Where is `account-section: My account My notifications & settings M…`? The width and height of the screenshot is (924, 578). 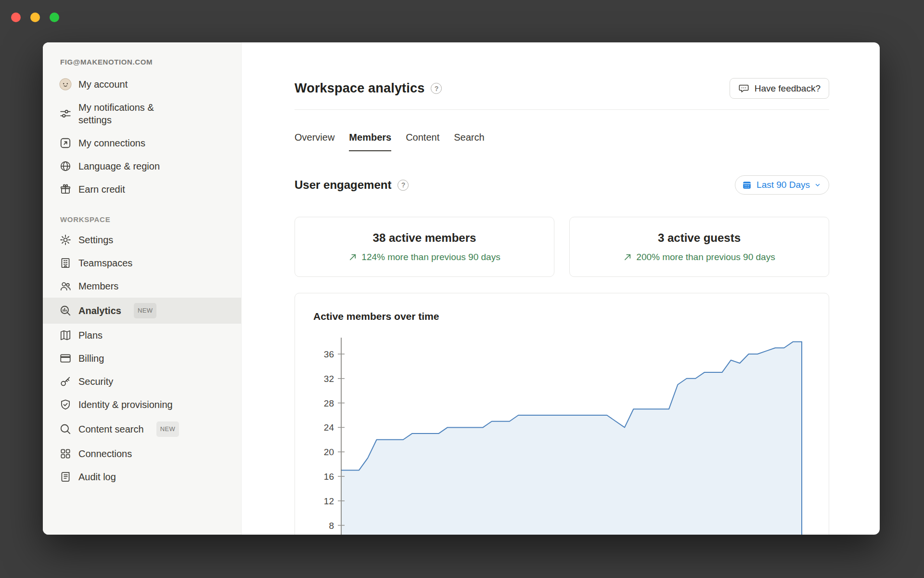 account-section: My account My notifications & settings M… is located at coordinates (142, 137).